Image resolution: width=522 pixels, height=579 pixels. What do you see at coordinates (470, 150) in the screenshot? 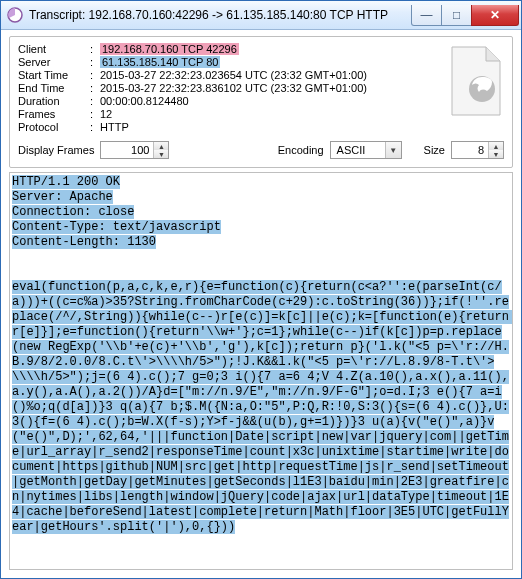
I see `size-input` at bounding box center [470, 150].